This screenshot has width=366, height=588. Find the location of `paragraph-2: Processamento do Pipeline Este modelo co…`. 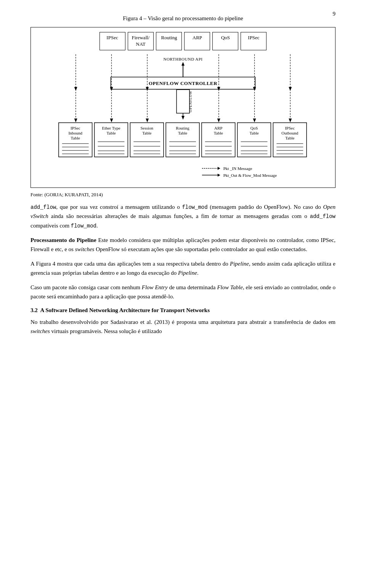

paragraph-2: Processamento do Pipeline Este modelo co… is located at coordinates (183, 245).